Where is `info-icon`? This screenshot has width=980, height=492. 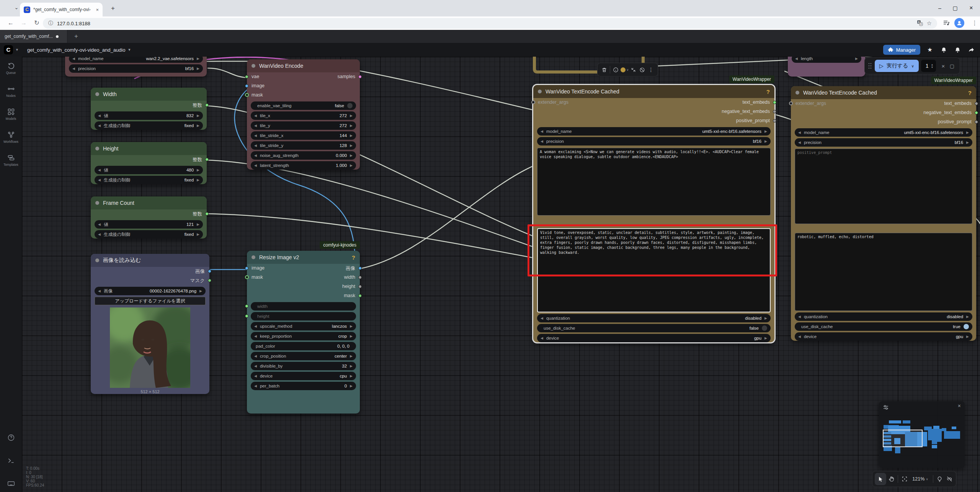
info-icon is located at coordinates (616, 70).